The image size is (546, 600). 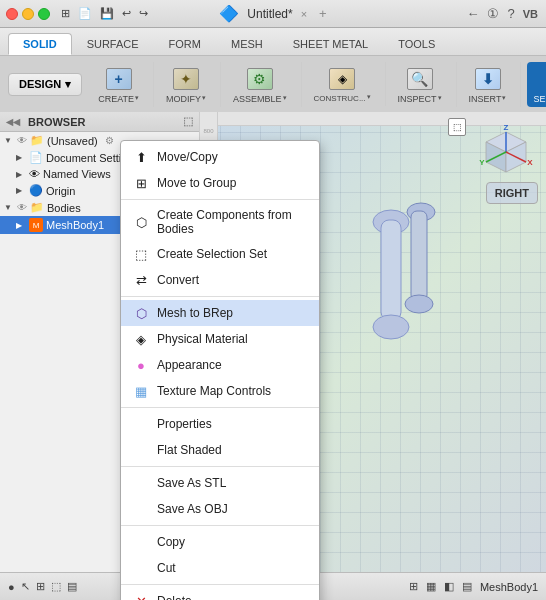 What do you see at coordinates (12, 14) in the screenshot?
I see `close-button` at bounding box center [12, 14].